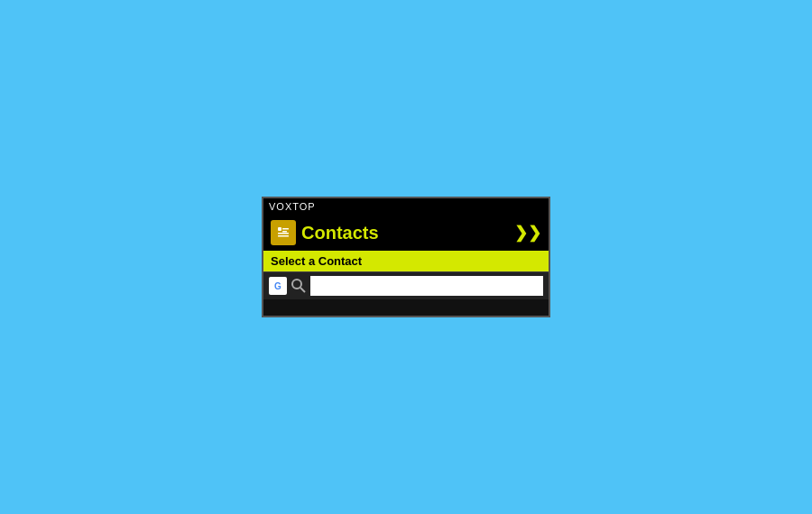  Describe the element at coordinates (340, 233) in the screenshot. I see `header-title: Contacts` at that location.